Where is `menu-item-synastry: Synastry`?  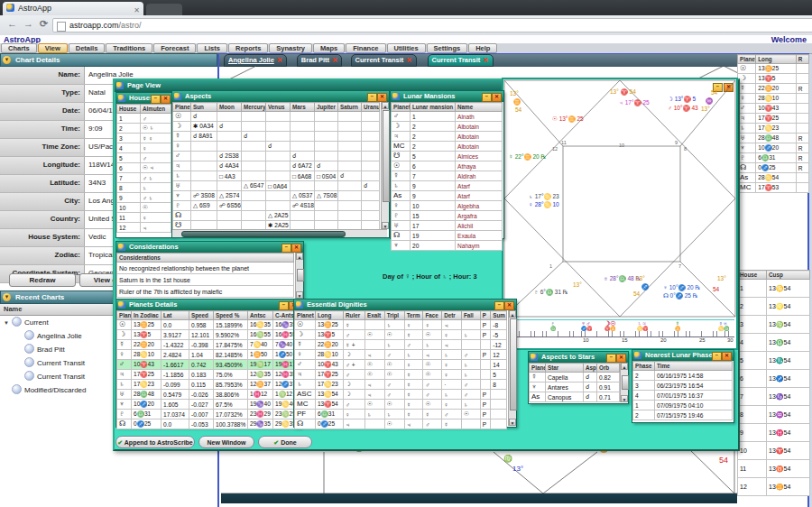 menu-item-synastry: Synastry is located at coordinates (291, 49).